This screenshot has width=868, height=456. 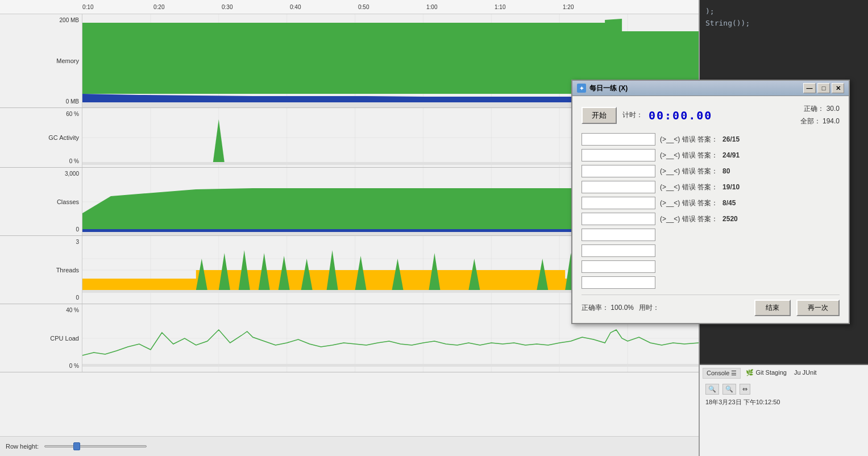 What do you see at coordinates (784, 11) in the screenshot?
I see `code-line-1: );` at bounding box center [784, 11].